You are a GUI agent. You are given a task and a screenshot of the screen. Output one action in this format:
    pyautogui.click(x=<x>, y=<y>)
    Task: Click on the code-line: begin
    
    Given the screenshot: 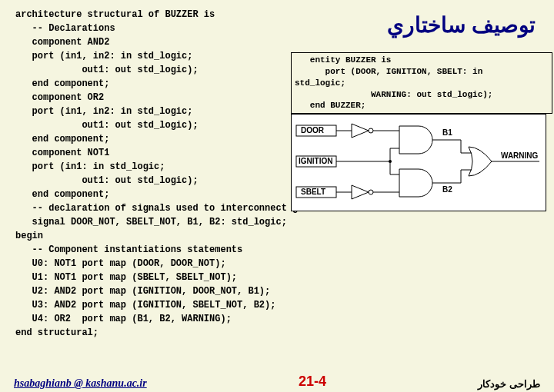 What is the action you would take?
    pyautogui.click(x=277, y=236)
    